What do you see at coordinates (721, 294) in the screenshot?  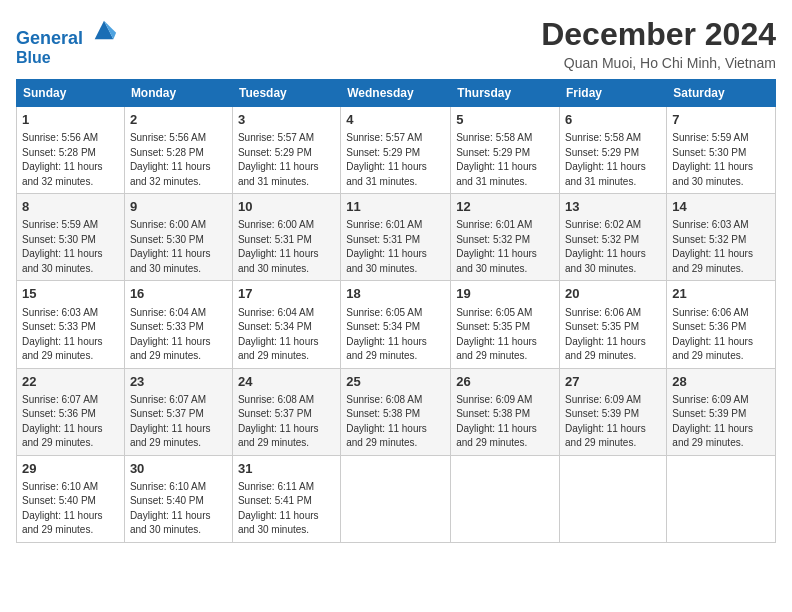 I see `day-number: 21` at bounding box center [721, 294].